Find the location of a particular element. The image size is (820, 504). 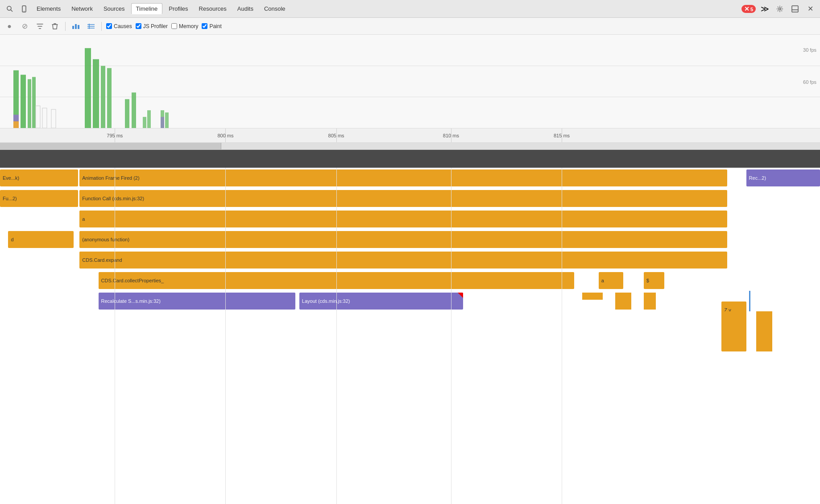

flame-block-rec2: Rec...2) is located at coordinates (783, 178).